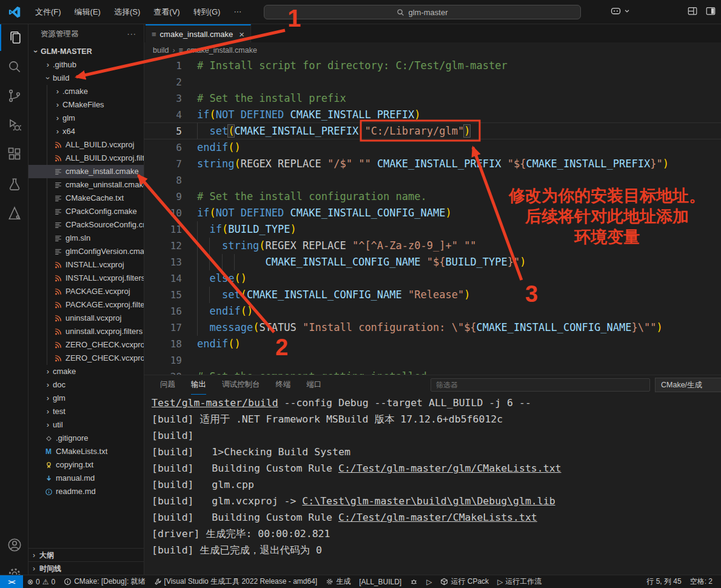 The height and width of the screenshot is (588, 721). Describe the element at coordinates (663, 582) in the screenshot. I see `cursor-position: 行 5, 列 45` at that location.